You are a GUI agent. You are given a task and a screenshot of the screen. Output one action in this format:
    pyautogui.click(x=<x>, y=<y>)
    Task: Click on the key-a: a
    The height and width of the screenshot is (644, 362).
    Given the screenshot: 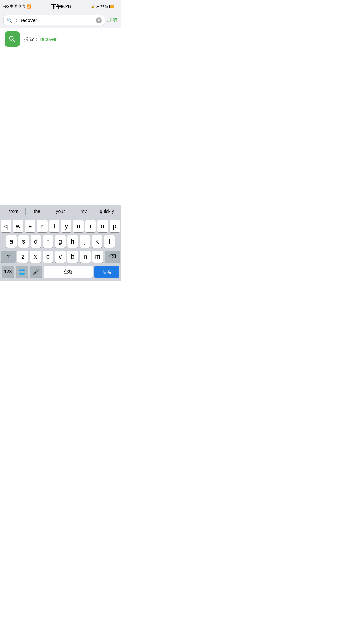 What is the action you would take?
    pyautogui.click(x=11, y=242)
    